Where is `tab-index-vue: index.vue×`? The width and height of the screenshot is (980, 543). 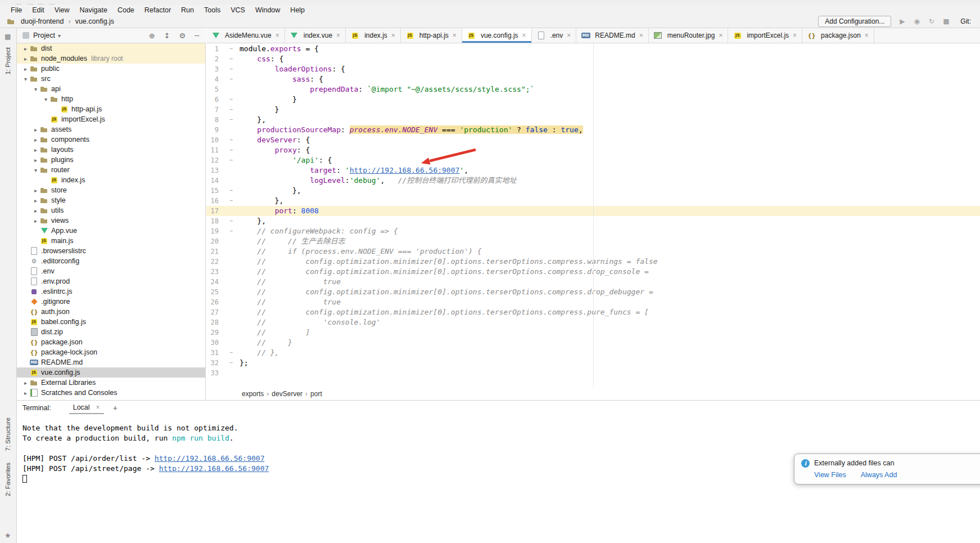
tab-index-vue: index.vue× is located at coordinates (315, 35).